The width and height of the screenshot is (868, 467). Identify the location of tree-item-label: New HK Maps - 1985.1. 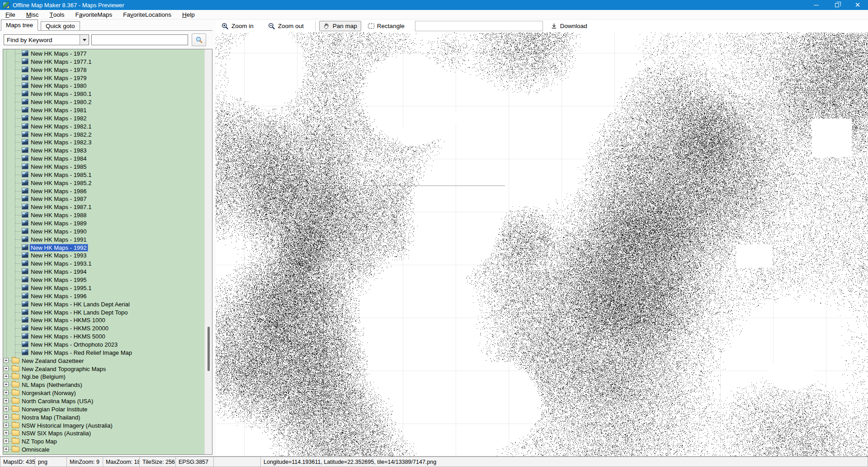
(61, 175).